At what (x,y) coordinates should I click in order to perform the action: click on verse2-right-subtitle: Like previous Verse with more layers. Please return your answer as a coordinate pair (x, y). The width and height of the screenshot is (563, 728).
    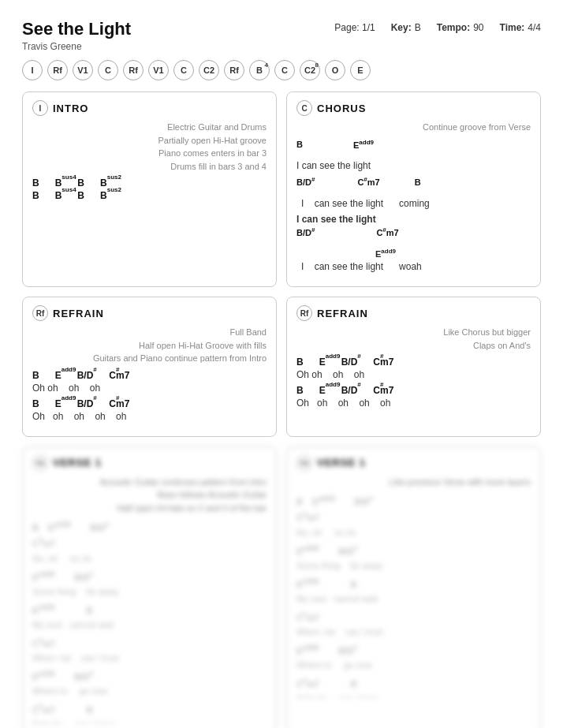
    Looking at the image, I should click on (413, 483).